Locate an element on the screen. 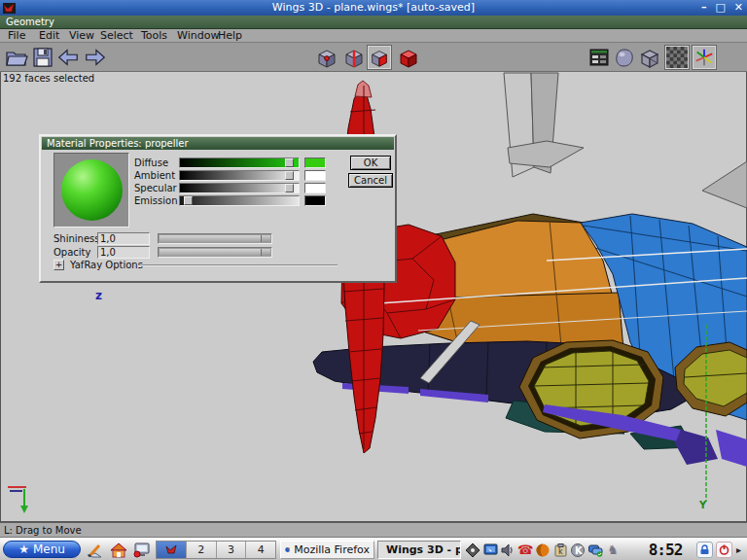 Image resolution: width=747 pixels, height=560 pixels. y-axis-label: Y is located at coordinates (702, 506).